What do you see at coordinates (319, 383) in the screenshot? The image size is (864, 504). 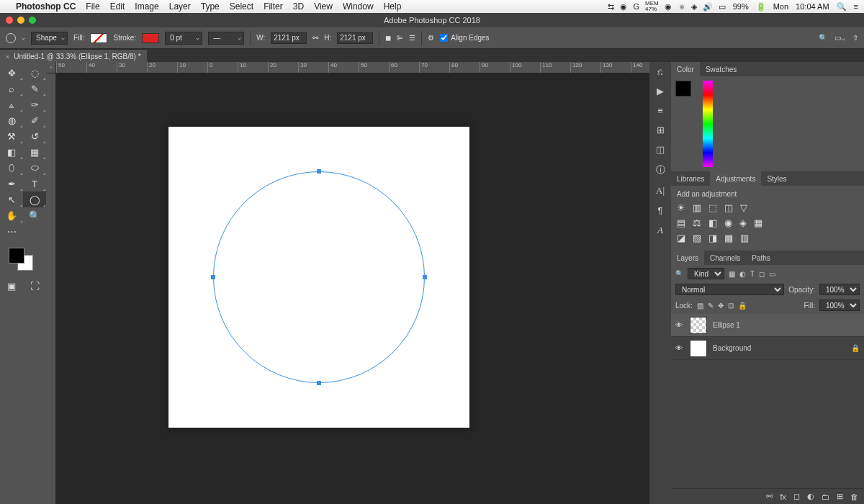 I see `transform-handle-bottom` at bounding box center [319, 383].